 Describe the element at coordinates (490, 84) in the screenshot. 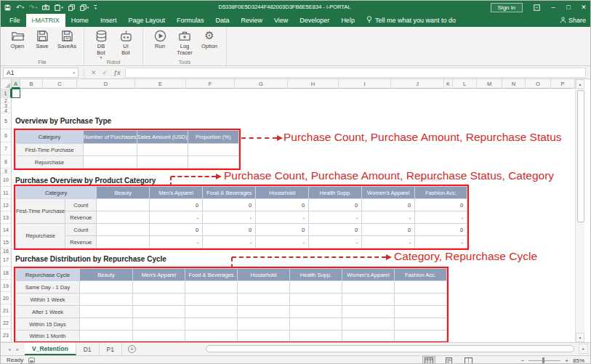

I see `column-header: M` at that location.